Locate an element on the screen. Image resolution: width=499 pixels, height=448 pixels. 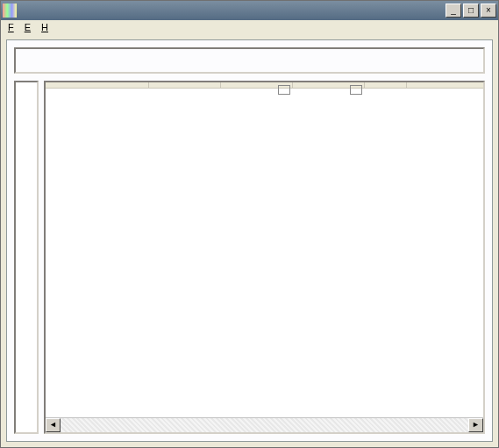
col-total is located at coordinates (185, 85).